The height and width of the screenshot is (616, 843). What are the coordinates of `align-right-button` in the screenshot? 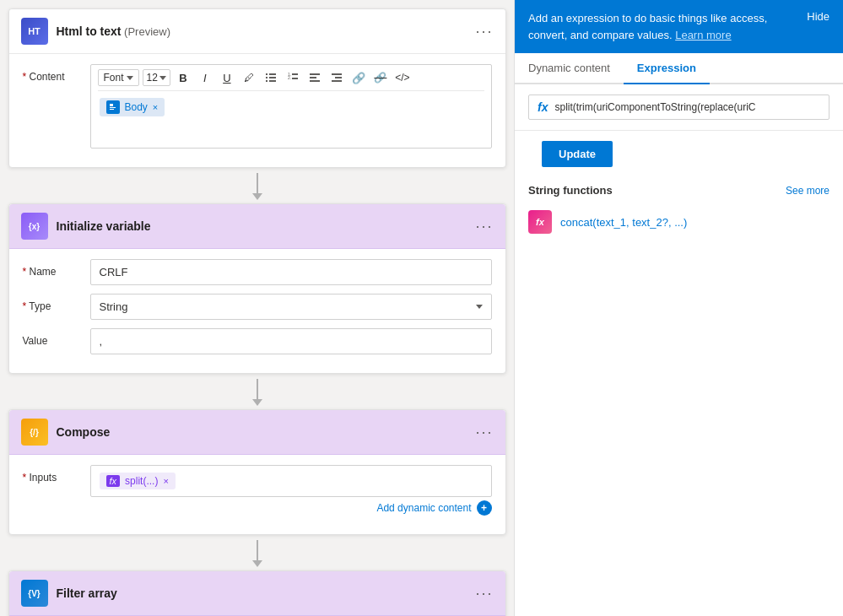 It's located at (337, 78).